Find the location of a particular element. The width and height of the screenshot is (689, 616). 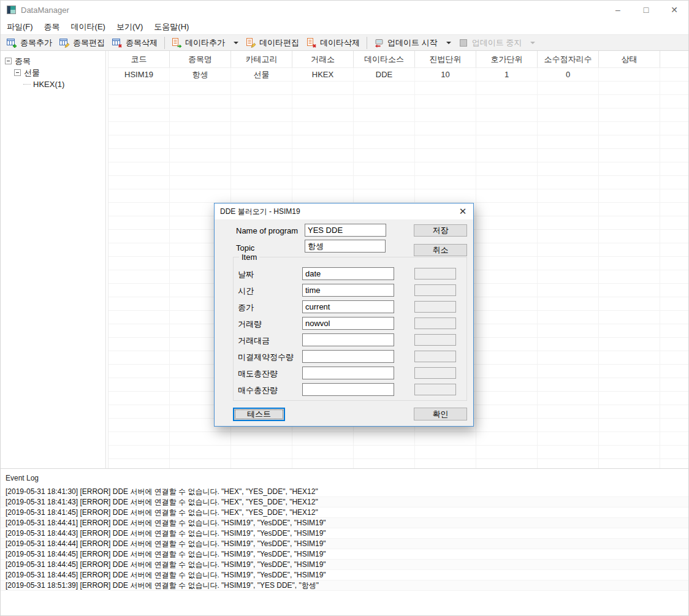

add-symbol-button: 종목추가 is located at coordinates (29, 43).